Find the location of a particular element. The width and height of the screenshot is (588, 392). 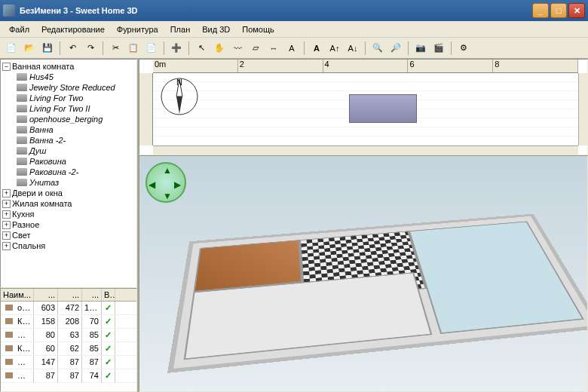

add-furniture-button: ➕ is located at coordinates (176, 48).